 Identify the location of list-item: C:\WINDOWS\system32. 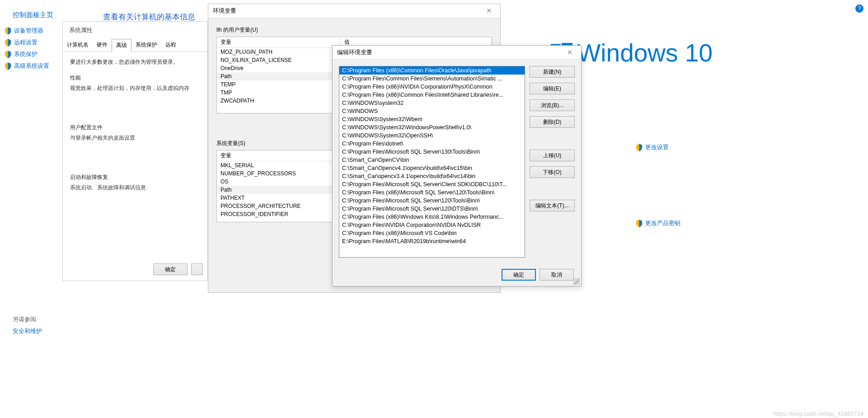
(432, 103).